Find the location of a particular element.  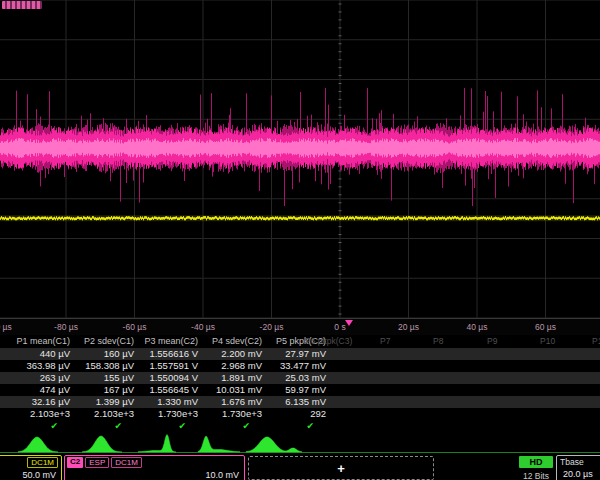

add-trace-dropzone: + is located at coordinates (341, 468).